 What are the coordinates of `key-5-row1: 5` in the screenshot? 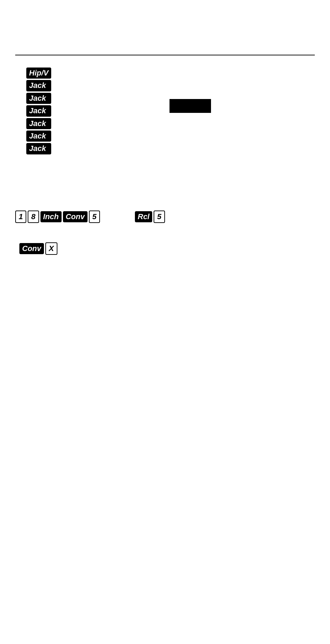 It's located at (94, 217).